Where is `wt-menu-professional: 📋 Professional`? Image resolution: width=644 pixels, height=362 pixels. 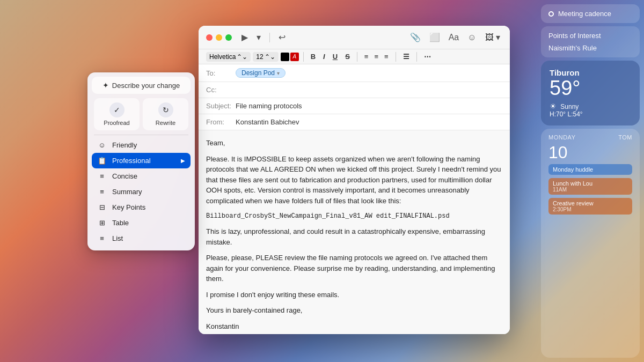 wt-menu-professional: 📋 Professional is located at coordinates (141, 161).